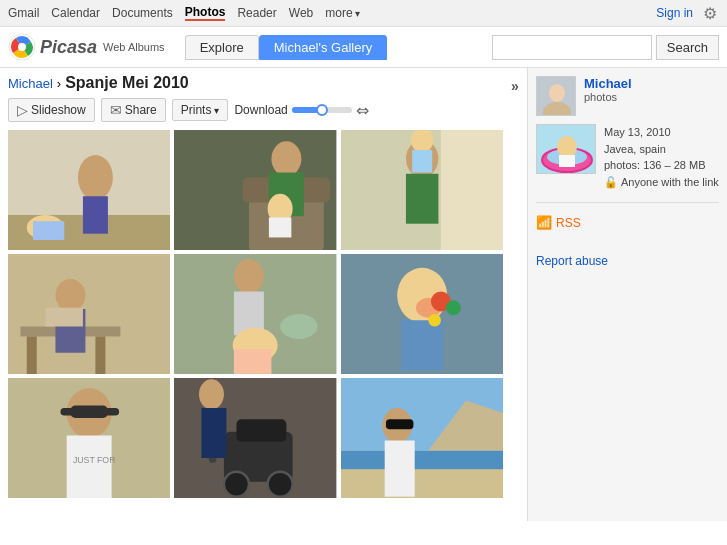 The image size is (727, 545). I want to click on divider, so click(628, 202).